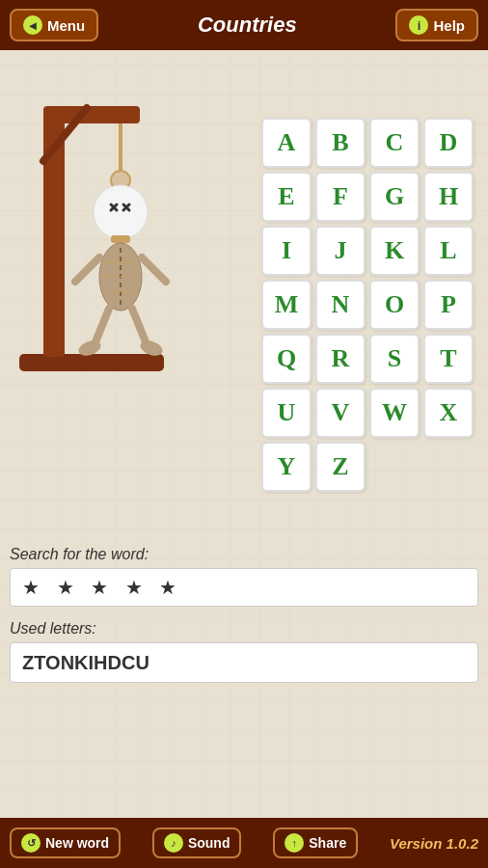  Describe the element at coordinates (286, 197) in the screenshot. I see `letter-btn-e: E` at that location.